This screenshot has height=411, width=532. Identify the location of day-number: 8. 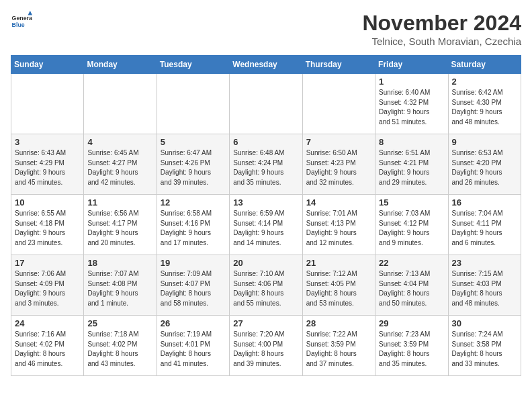
(411, 142).